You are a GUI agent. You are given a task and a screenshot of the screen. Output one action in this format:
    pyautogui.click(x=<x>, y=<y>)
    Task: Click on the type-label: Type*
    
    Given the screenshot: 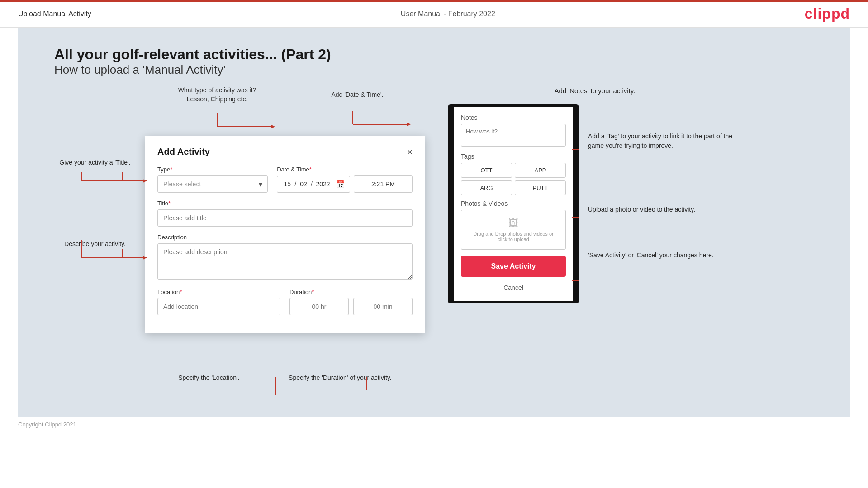 What is the action you would take?
    pyautogui.click(x=213, y=169)
    